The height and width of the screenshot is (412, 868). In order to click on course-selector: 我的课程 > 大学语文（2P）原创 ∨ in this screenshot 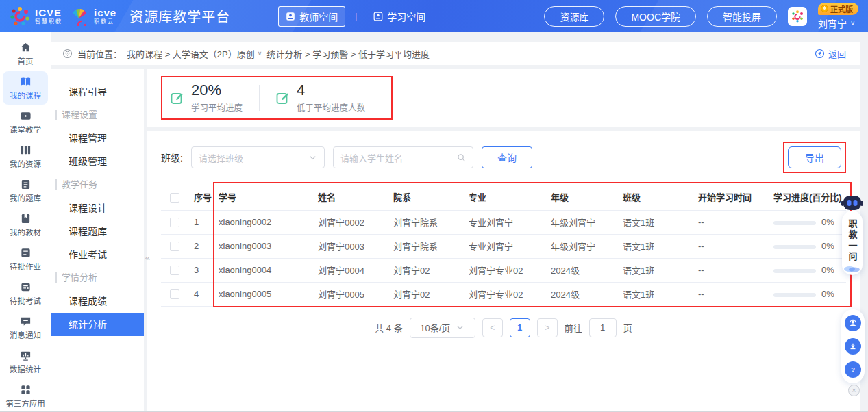, I will do `click(195, 53)`.